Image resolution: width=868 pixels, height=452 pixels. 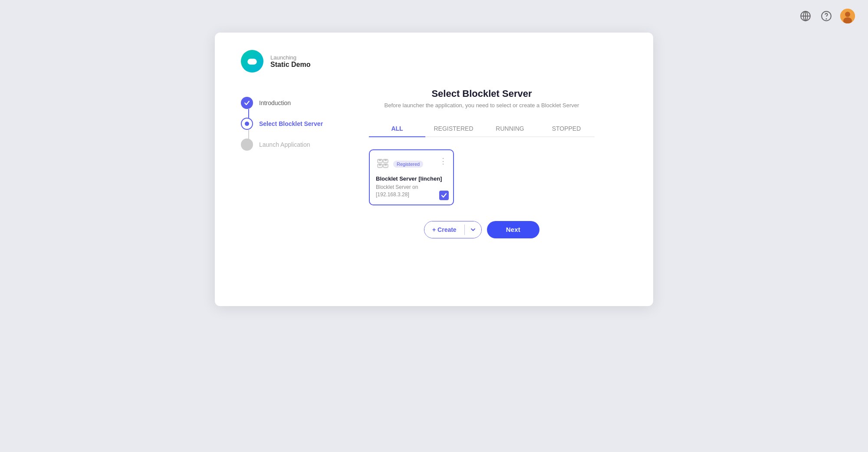 What do you see at coordinates (453, 230) in the screenshot?
I see `create-button-group: + Create` at bounding box center [453, 230].